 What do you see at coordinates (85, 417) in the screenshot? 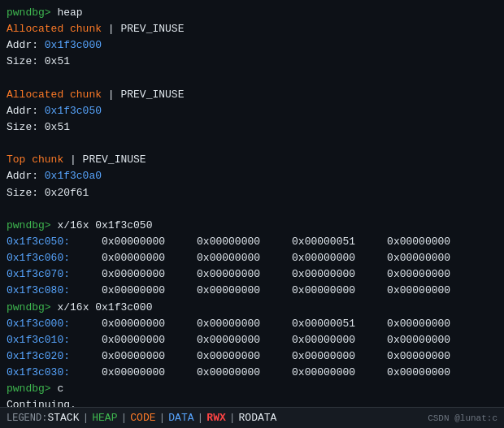
I see `sep-1: |` at bounding box center [85, 417].